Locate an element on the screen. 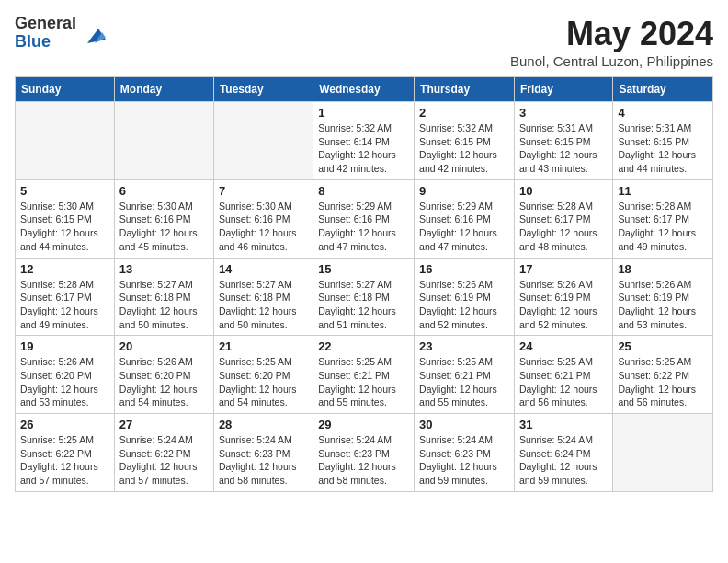 This screenshot has height=563, width=728. day-info: Sunrise: 5:32 AM Sunset: 6:14 PM Dayligh… is located at coordinates (364, 149).